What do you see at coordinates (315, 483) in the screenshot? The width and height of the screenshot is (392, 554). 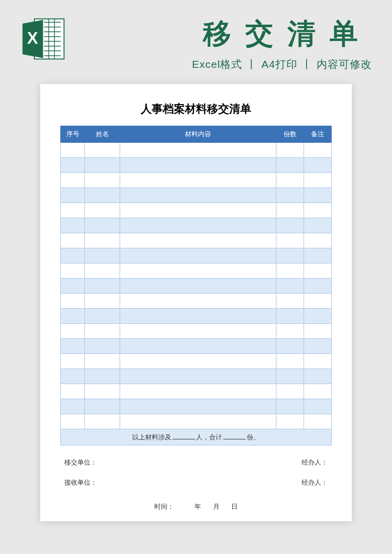 I see `handler-label-2: 经办人：` at bounding box center [315, 483].